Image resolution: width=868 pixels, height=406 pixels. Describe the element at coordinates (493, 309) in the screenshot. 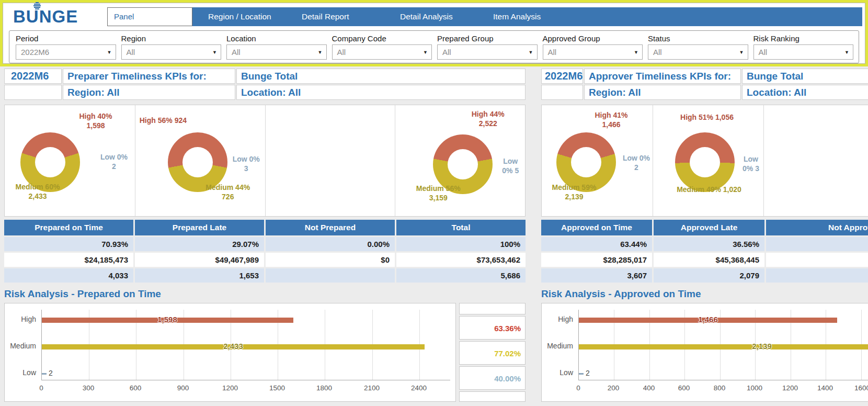

I see `percent-cell-empty` at that location.